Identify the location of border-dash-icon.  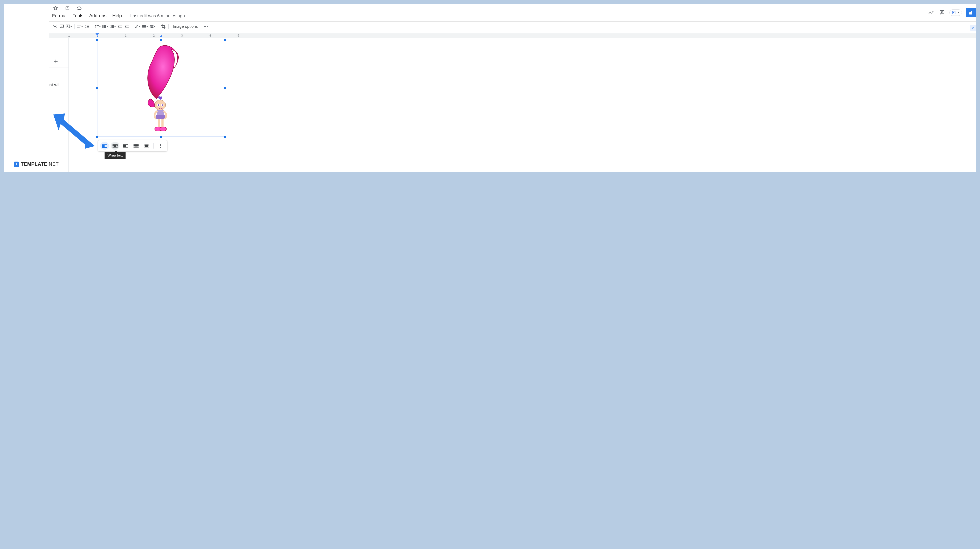
(153, 27).